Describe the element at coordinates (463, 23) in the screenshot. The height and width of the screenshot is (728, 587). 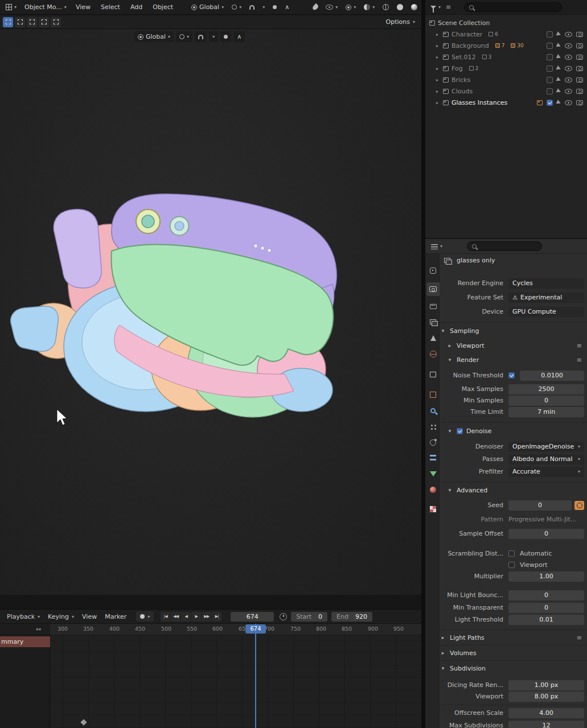
I see `collection-name: Scene Collection` at that location.